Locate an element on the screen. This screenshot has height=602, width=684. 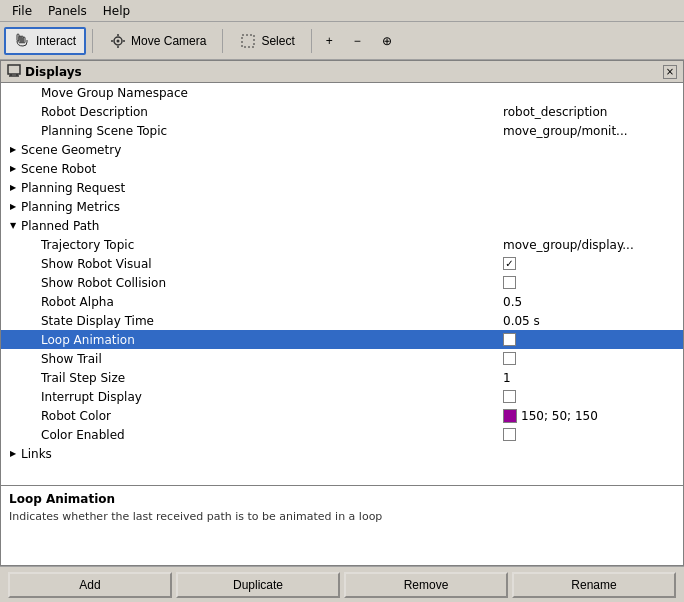
move-camera-button: Move Camera is located at coordinates (158, 41).